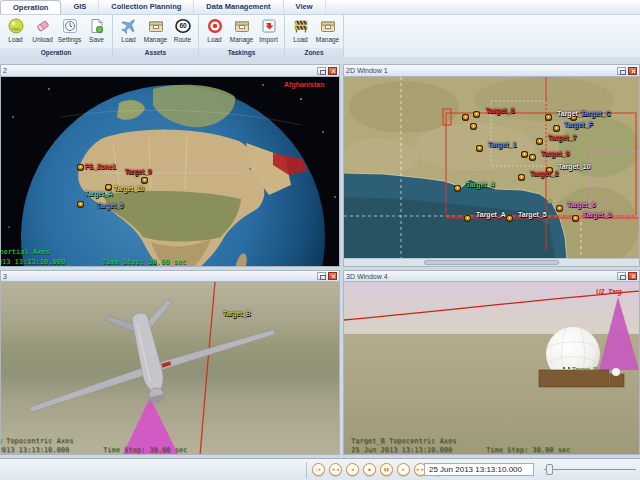 This screenshot has height=480, width=640. Describe the element at coordinates (43, 26) in the screenshot. I see `eraser-icon` at that location.